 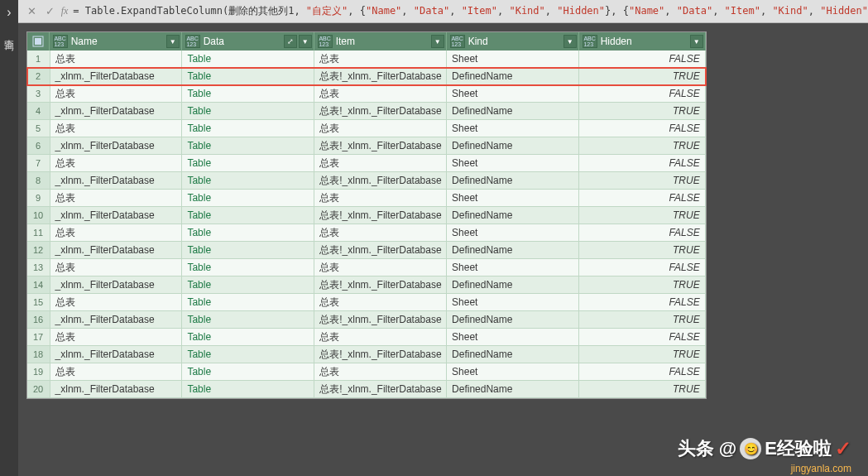 What do you see at coordinates (65, 12) in the screenshot?
I see `fx-icon: fx` at bounding box center [65, 12].